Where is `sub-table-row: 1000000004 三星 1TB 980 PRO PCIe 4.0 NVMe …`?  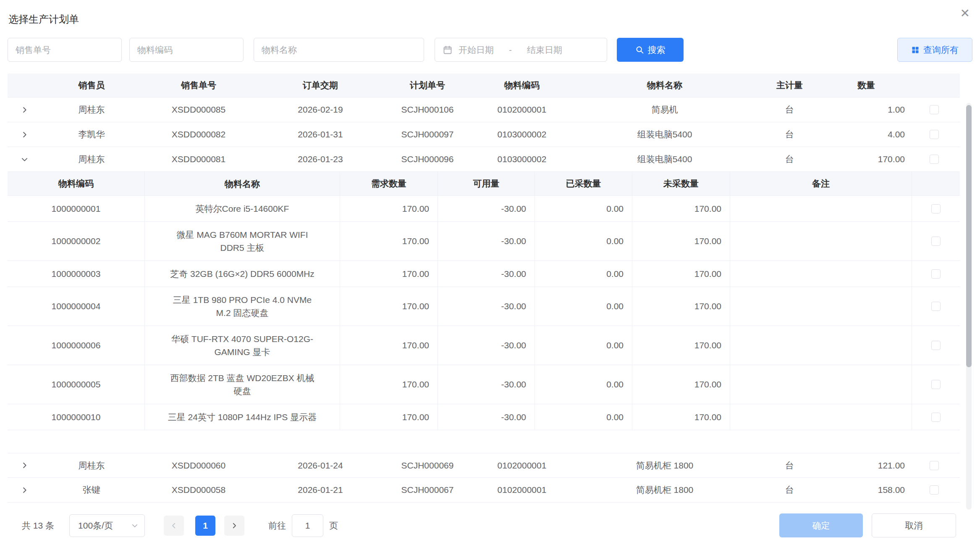 sub-table-row: 1000000004 三星 1TB 980 PRO PCIe 4.0 NVMe … is located at coordinates (484, 307).